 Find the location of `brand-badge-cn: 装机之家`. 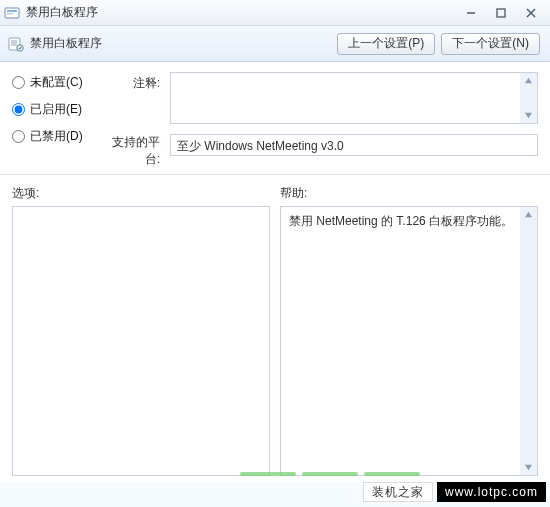

brand-badge-cn: 装机之家 is located at coordinates (398, 492).